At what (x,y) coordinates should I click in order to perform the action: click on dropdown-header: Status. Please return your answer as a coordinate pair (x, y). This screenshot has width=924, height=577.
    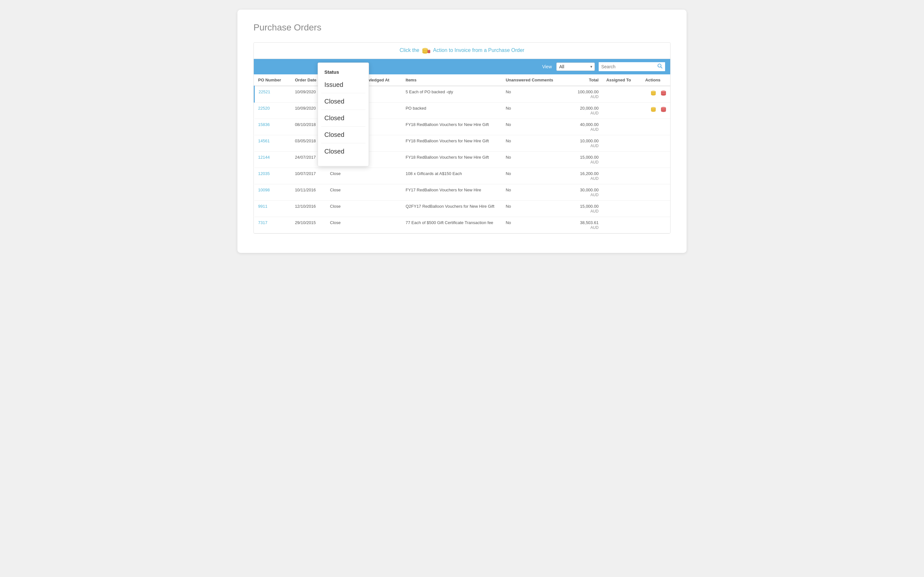
    Looking at the image, I should click on (343, 71).